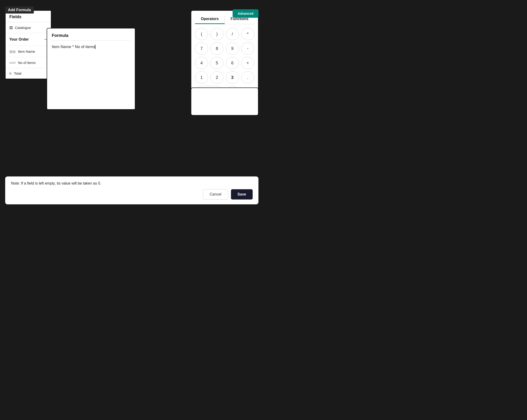 This screenshot has height=420, width=527. What do you see at coordinates (232, 34) in the screenshot?
I see `btn-divide: /` at bounding box center [232, 34].